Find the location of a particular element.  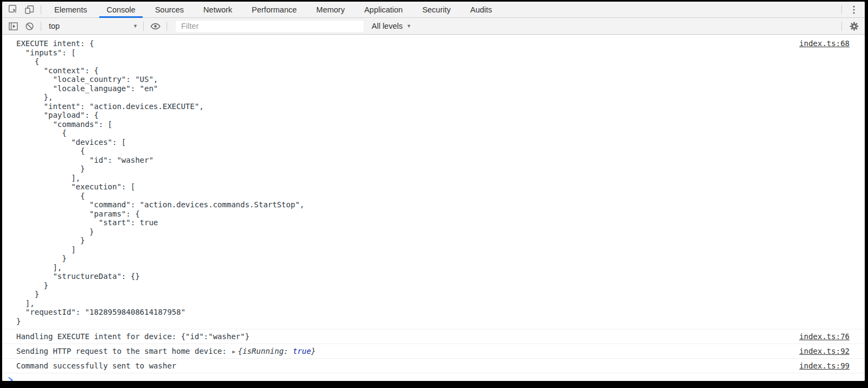

log-text-prefix: Sending HTTP request to the smart home d… is located at coordinates (124, 351).